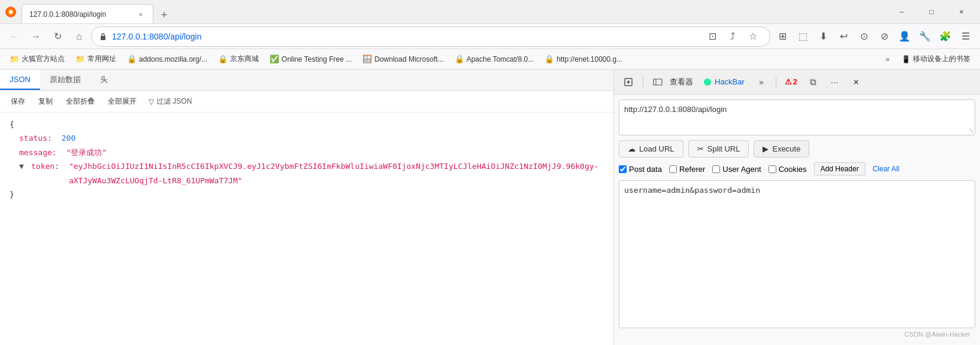 Image resolution: width=980 pixels, height=345 pixels. I want to click on new-tab-button: +, so click(164, 15).